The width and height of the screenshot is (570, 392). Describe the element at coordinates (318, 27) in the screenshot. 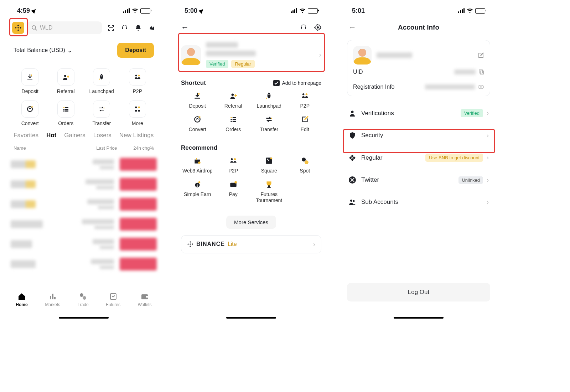

I see `gear-icon` at that location.